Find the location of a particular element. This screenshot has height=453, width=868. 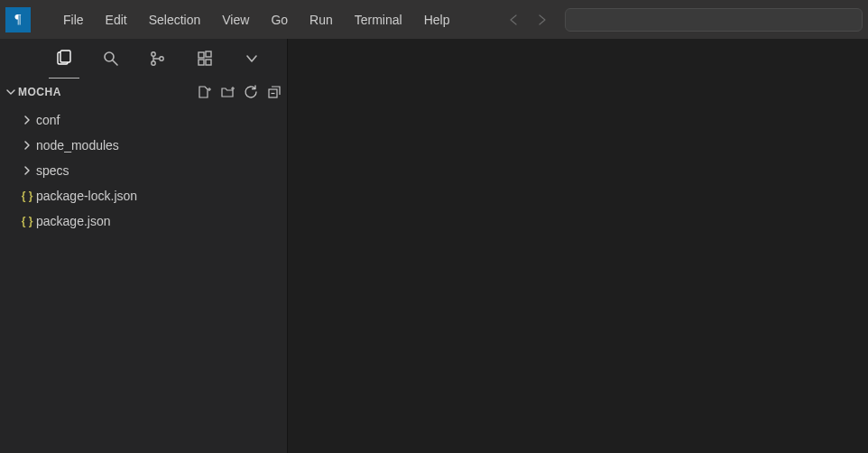

collapse-all-icon is located at coordinates (274, 92).